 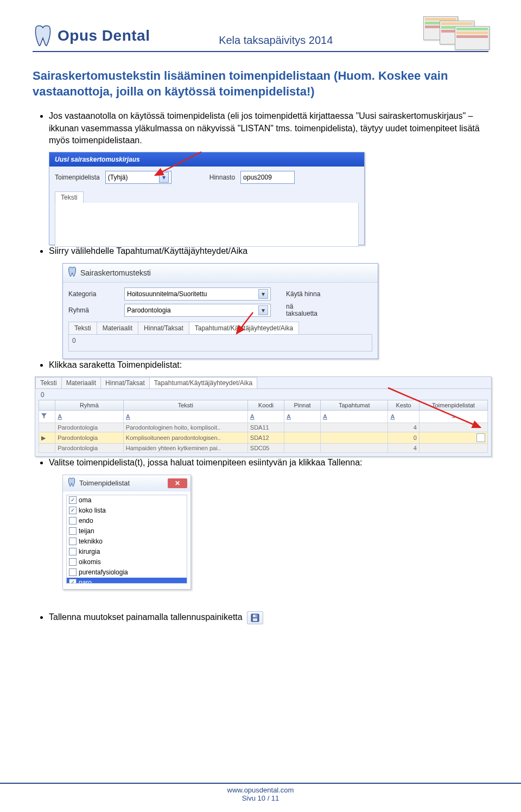 What do you see at coordinates (260, 790) in the screenshot?
I see `footer-url: www.opusdental.com` at bounding box center [260, 790].